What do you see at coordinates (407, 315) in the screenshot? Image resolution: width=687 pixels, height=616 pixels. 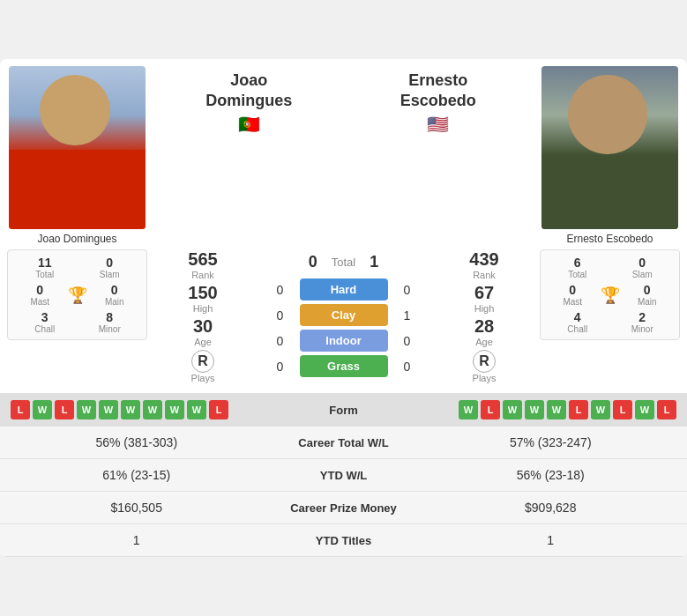 I see `clay-right-score: 1` at bounding box center [407, 315].